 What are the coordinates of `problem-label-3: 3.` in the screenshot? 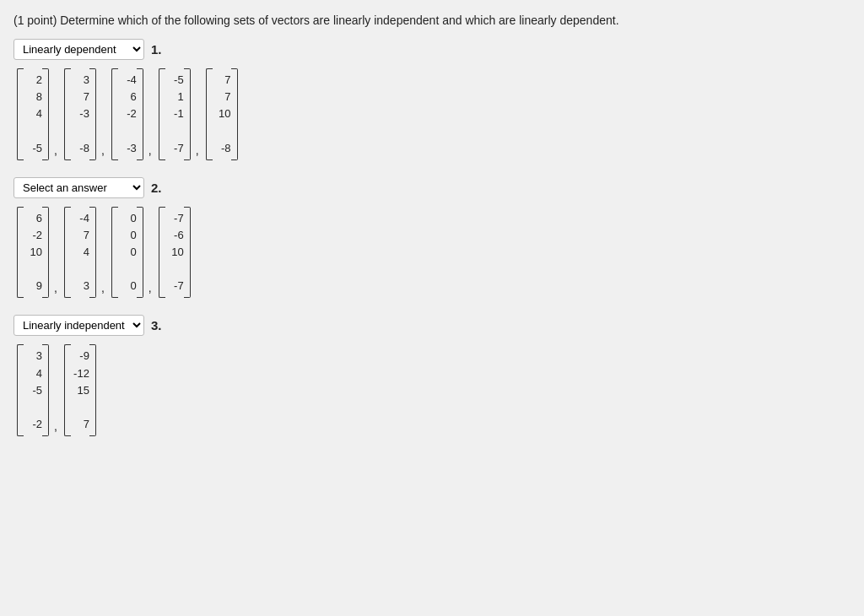 It's located at (157, 326).